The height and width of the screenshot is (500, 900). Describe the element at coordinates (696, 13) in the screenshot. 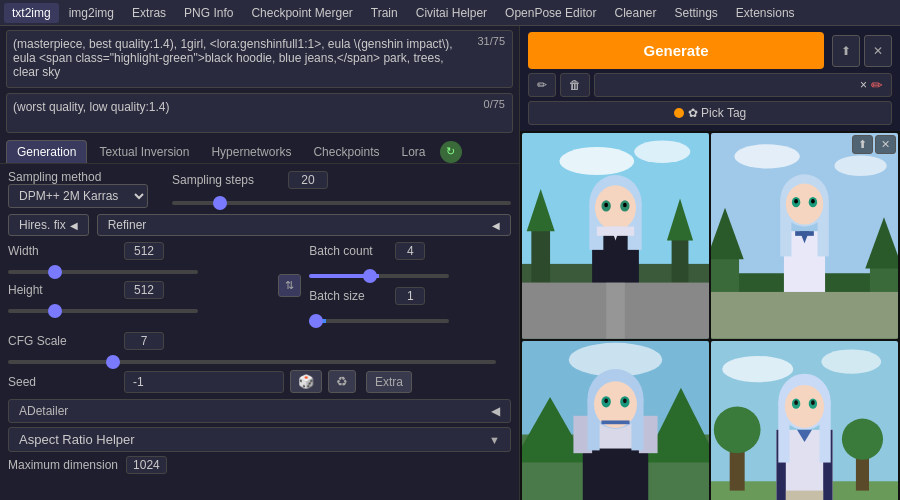

I see `nav-settings: Settings` at that location.